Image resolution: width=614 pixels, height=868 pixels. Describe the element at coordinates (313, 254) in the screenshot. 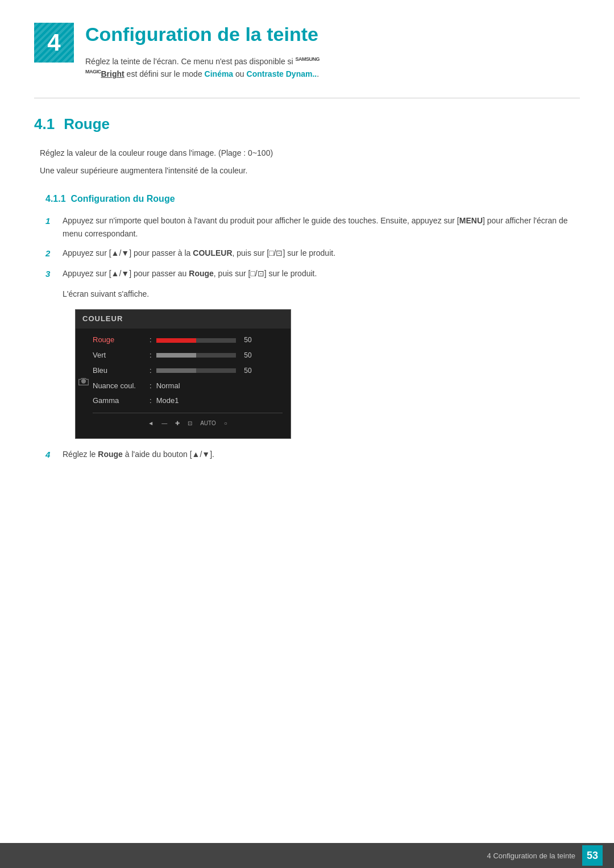

I see `list-item: 2 Appuyez sur [▲/▼] pour passer à la COU…` at that location.